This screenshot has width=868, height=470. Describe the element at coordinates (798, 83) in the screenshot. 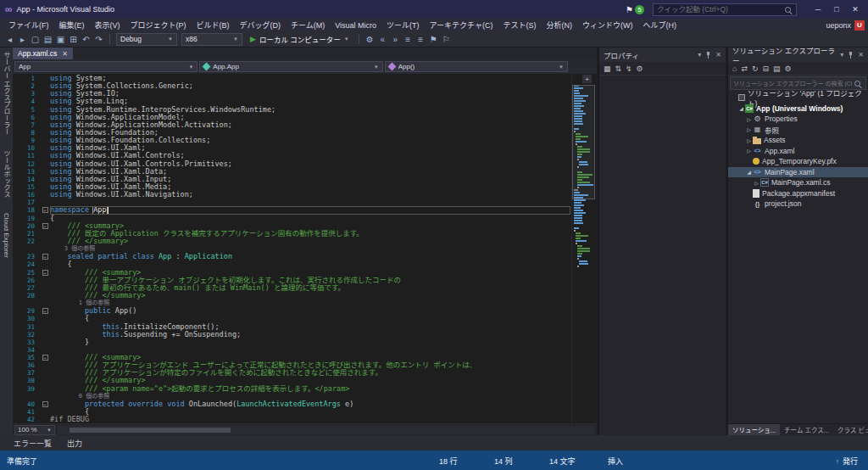

I see `solution-search-box` at that location.